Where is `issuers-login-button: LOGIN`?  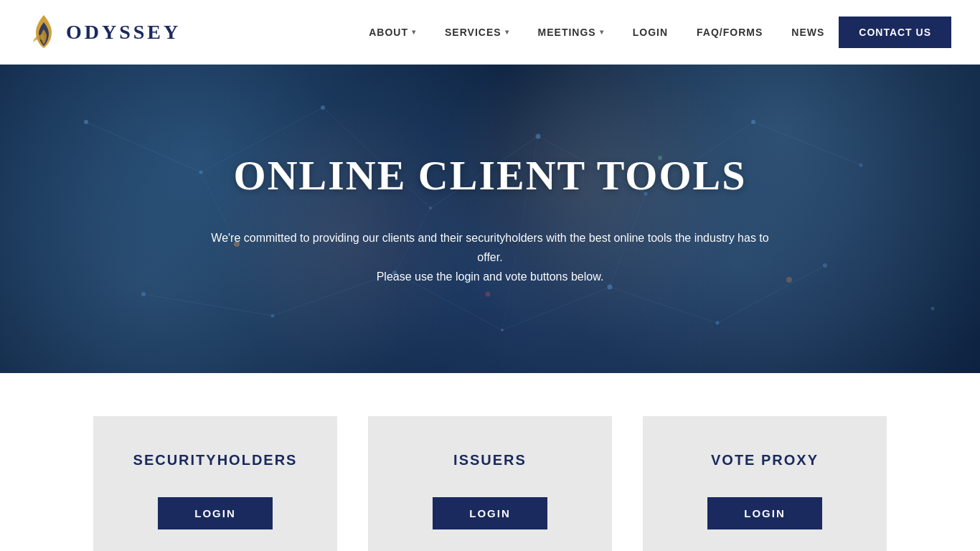 issuers-login-button: LOGIN is located at coordinates (490, 514).